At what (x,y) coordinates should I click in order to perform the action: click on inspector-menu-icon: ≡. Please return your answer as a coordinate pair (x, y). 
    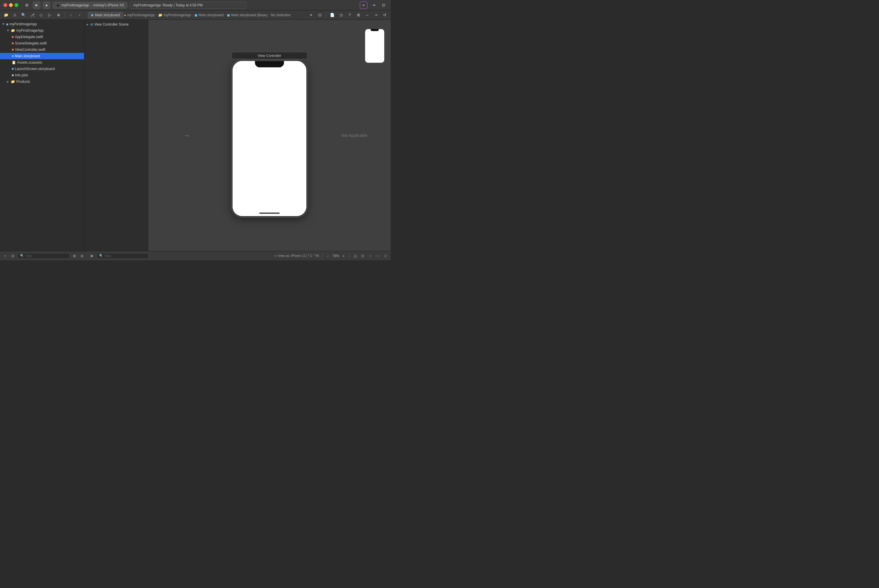
    Looking at the image, I should click on (311, 15).